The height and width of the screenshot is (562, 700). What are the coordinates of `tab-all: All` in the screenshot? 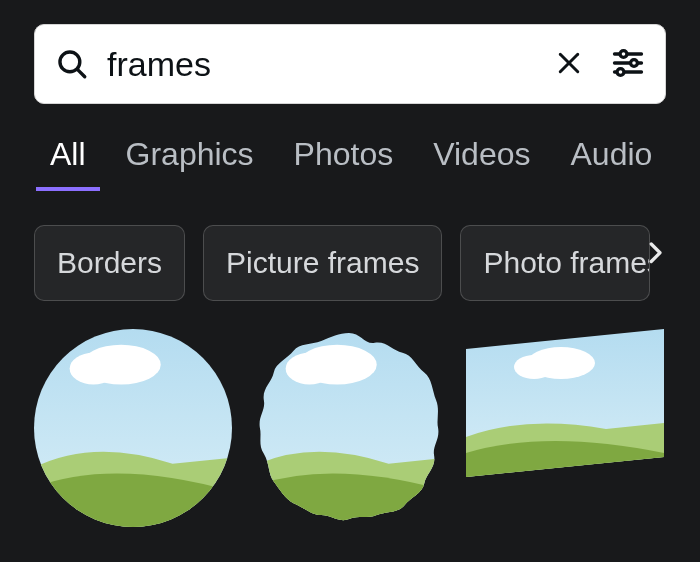 It's located at (68, 164).